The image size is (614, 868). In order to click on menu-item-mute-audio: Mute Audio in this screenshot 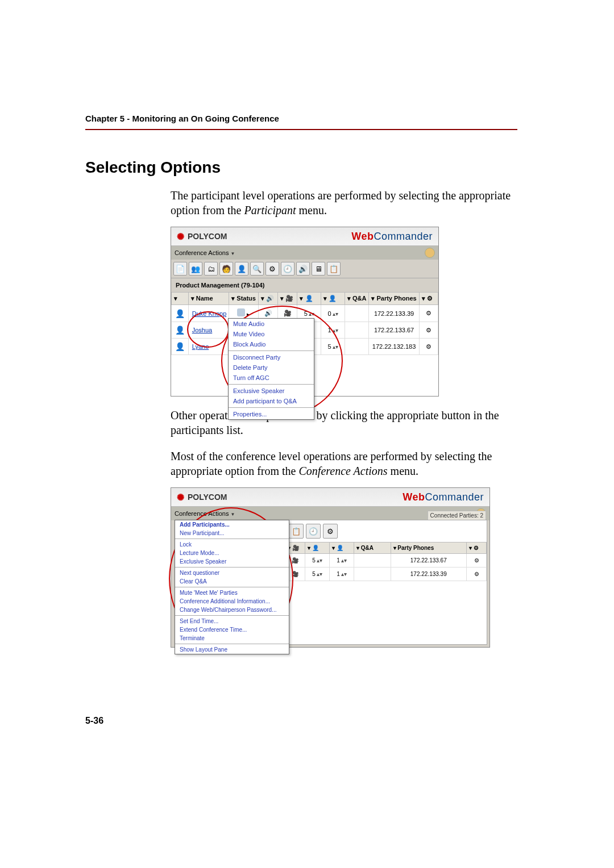, I will do `click(271, 324)`.